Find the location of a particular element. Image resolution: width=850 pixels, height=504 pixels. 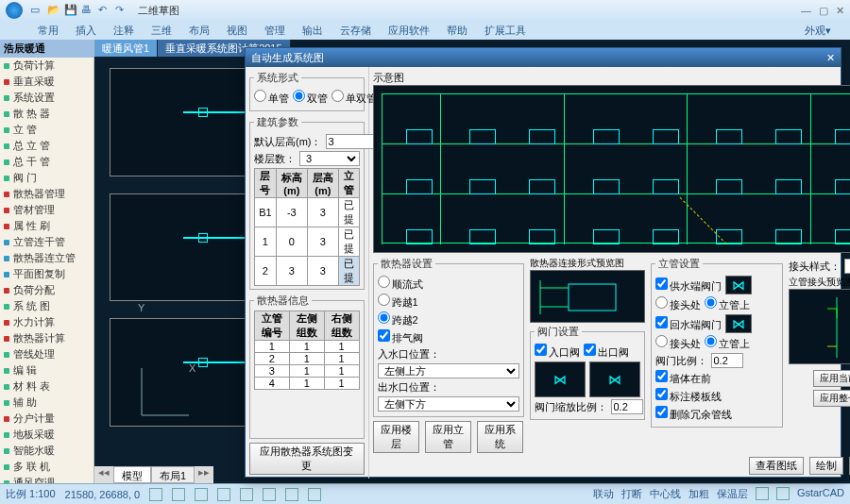

view-drawing-button: 查看图纸 is located at coordinates (776, 466).